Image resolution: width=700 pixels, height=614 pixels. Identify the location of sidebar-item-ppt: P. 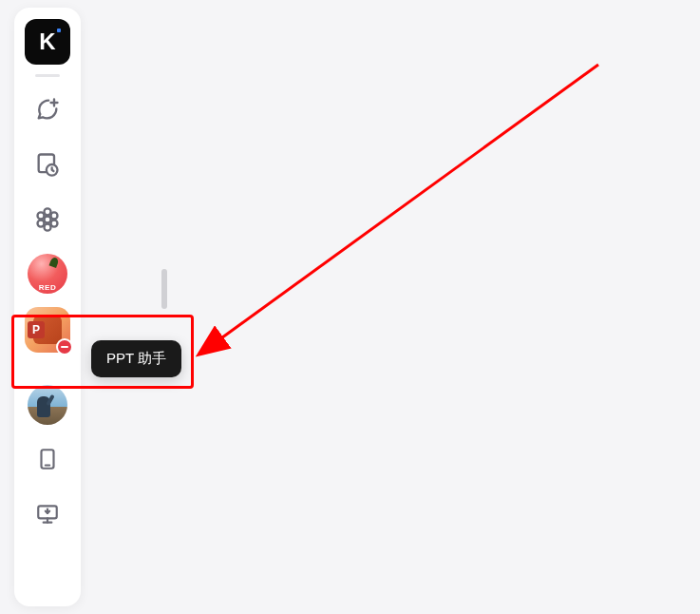
(47, 330).